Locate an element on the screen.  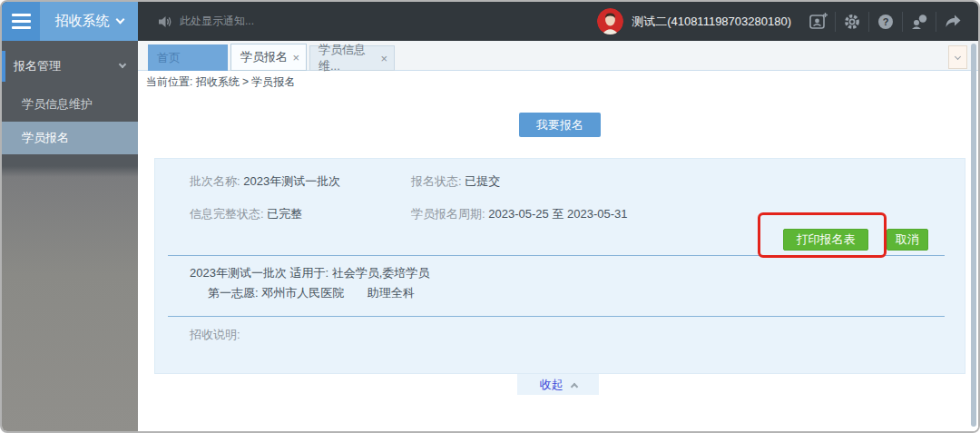
field-label: 信息完整状态: is located at coordinates (227, 214).